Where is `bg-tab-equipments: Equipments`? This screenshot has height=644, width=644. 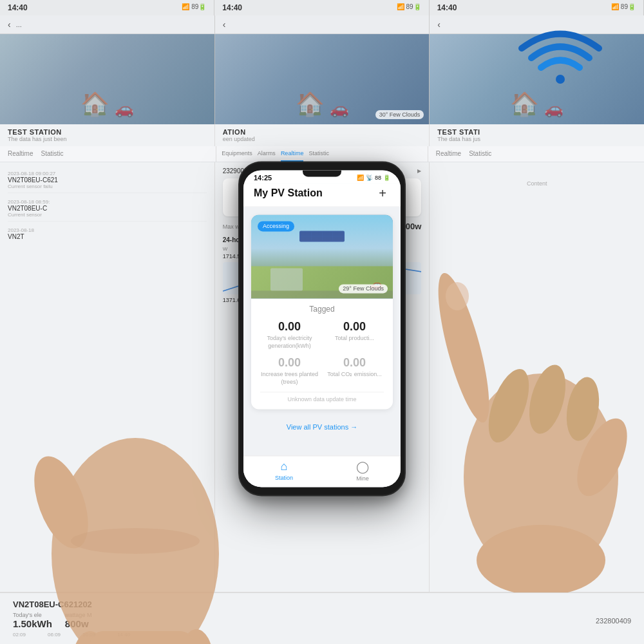
bg-tab-equipments: Equipments is located at coordinates (237, 154).